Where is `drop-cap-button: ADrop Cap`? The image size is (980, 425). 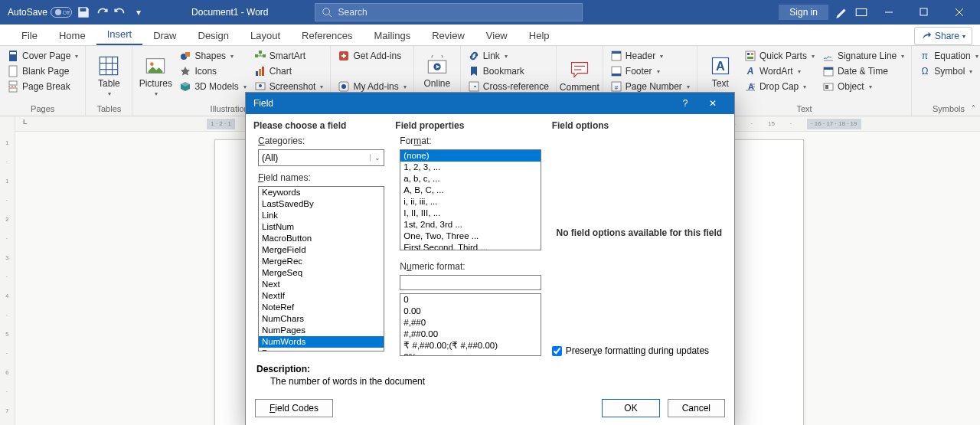 drop-cap-button: ADrop Cap is located at coordinates (779, 87).